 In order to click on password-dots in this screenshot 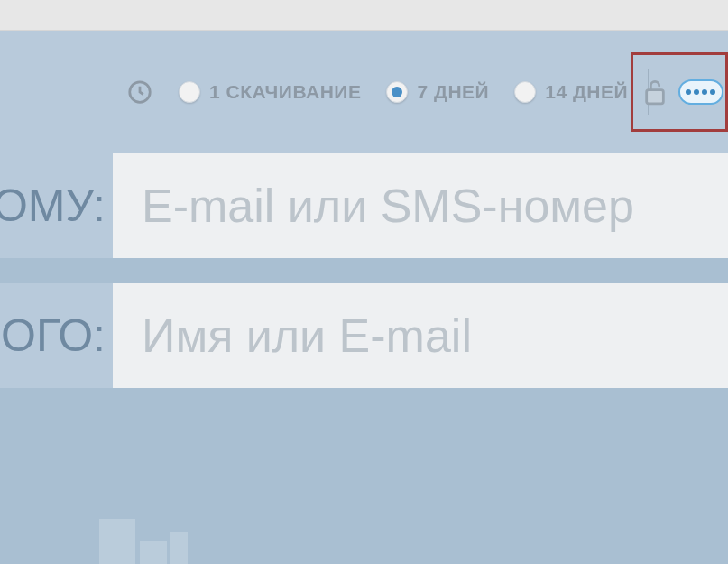, I will do `click(700, 92)`.